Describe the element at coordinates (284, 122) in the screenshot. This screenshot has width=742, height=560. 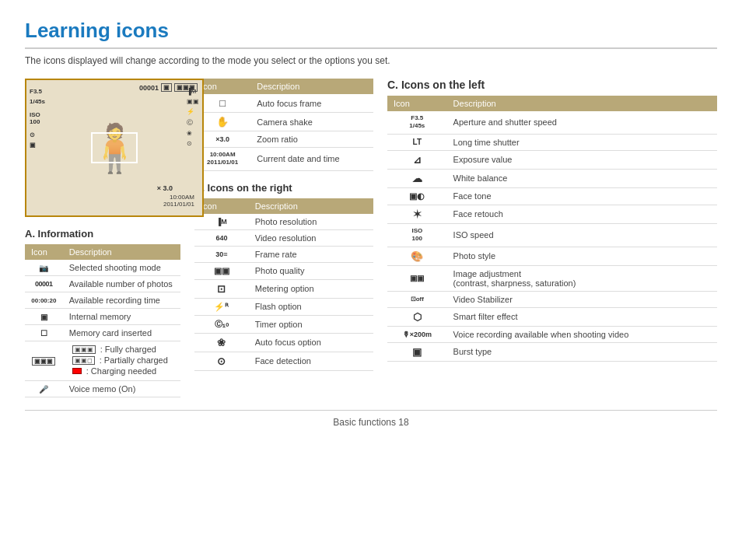
I see `table-row: ✋ Camera shake` at that location.